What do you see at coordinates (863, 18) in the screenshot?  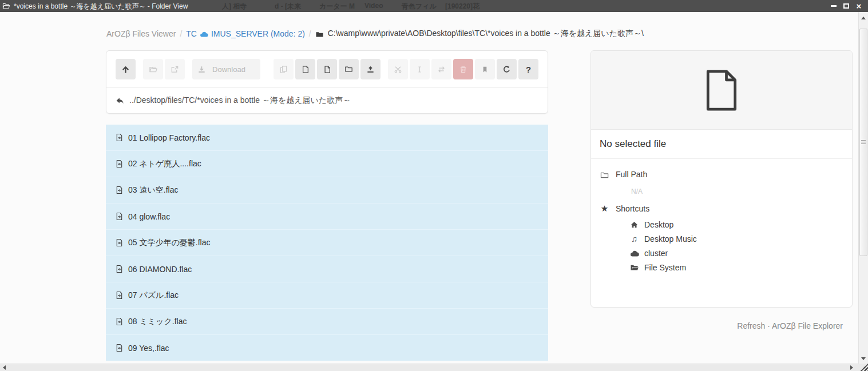 I see `scroll-up-button` at bounding box center [863, 18].